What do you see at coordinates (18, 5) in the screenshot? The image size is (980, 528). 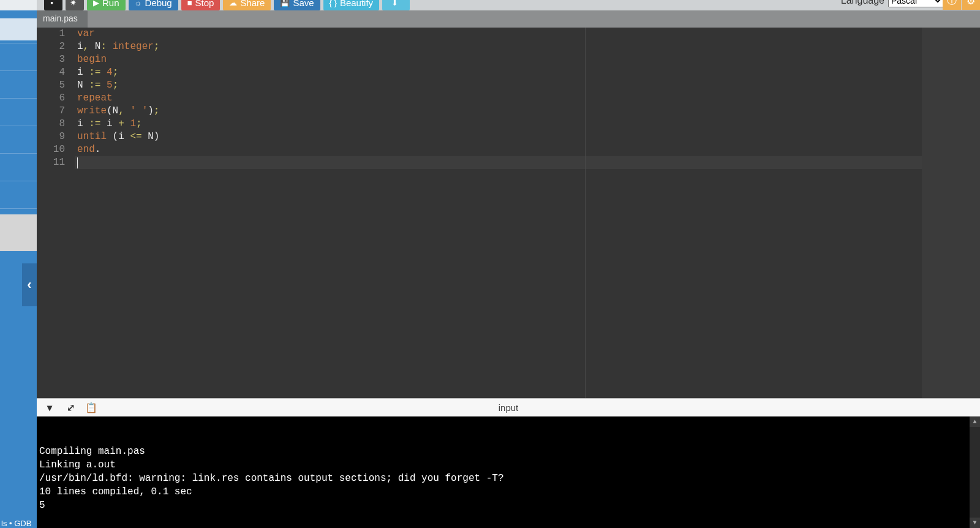 I see `sidebar-top-gap` at bounding box center [18, 5].